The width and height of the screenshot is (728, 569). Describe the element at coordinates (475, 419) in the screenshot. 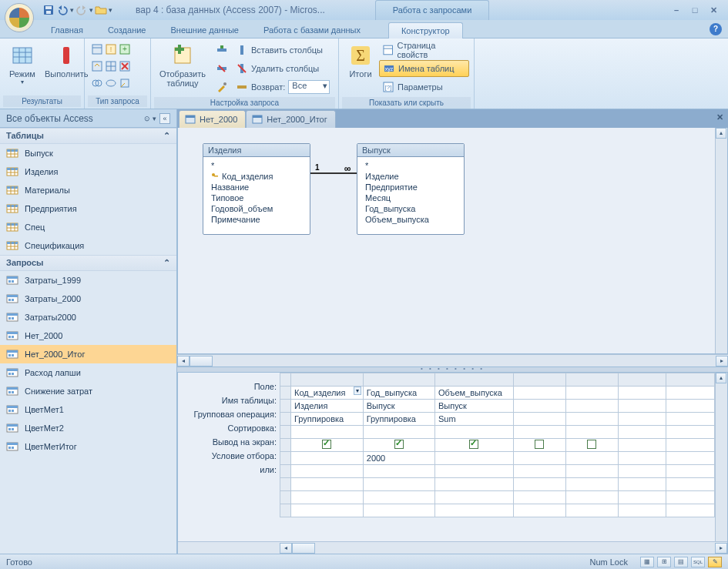

I see `grid-cell: Sum` at that location.